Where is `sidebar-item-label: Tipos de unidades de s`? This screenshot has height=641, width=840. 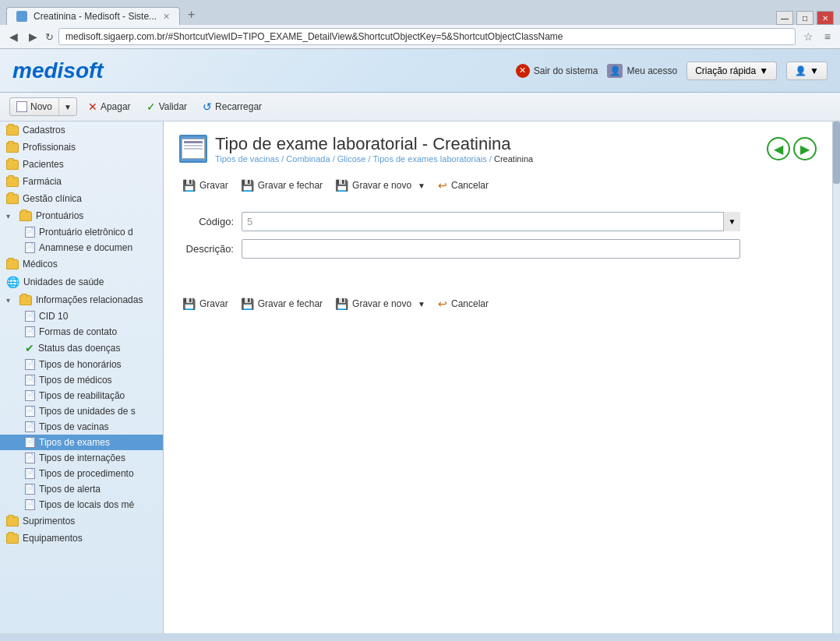 sidebar-item-label: Tipos de unidades de s is located at coordinates (87, 411).